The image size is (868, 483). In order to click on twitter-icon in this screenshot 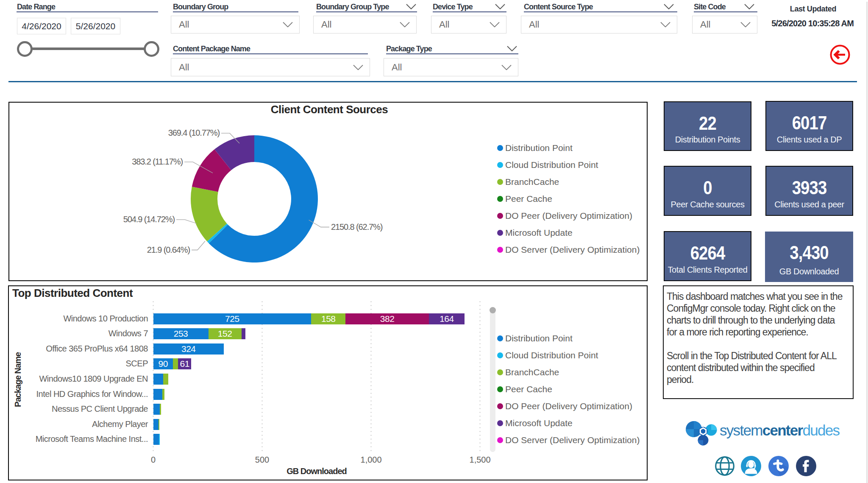, I will do `click(779, 467)`.